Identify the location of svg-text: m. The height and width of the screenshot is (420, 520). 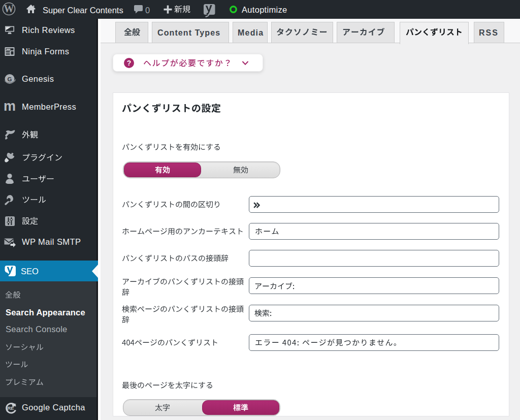
(10, 107).